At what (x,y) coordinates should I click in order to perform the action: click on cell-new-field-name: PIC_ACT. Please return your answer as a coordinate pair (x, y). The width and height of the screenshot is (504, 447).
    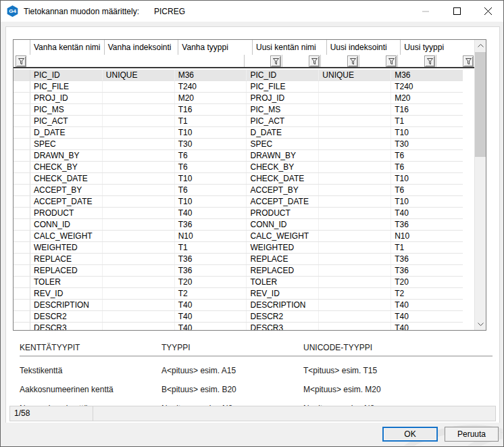
    Looking at the image, I should click on (282, 121).